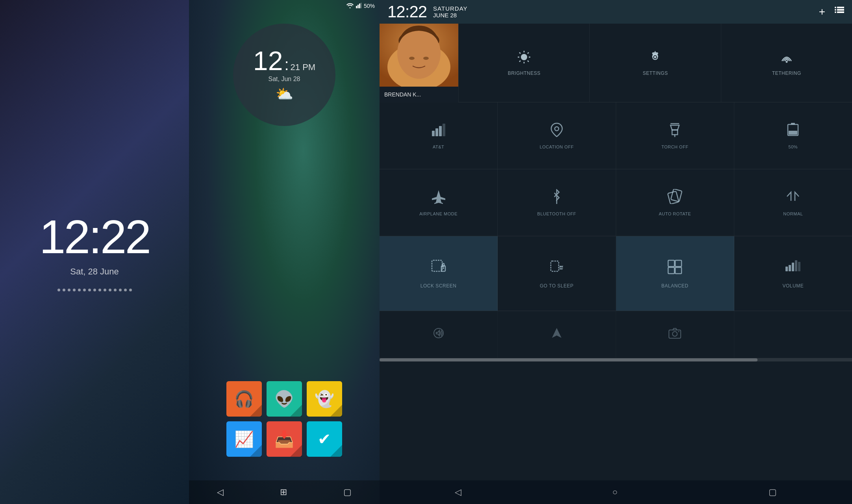 The height and width of the screenshot is (504, 852). I want to click on menu-icon, so click(839, 12).